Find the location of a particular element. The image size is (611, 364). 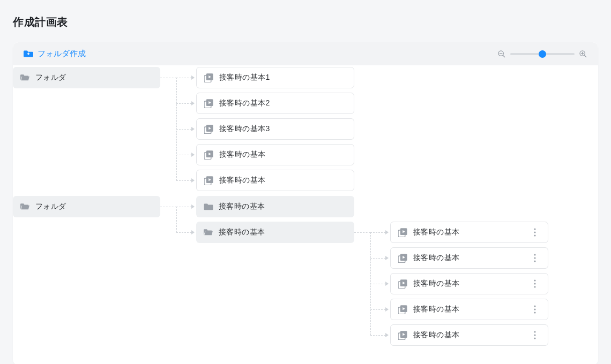

zoom-slider-thumb is located at coordinates (542, 54).